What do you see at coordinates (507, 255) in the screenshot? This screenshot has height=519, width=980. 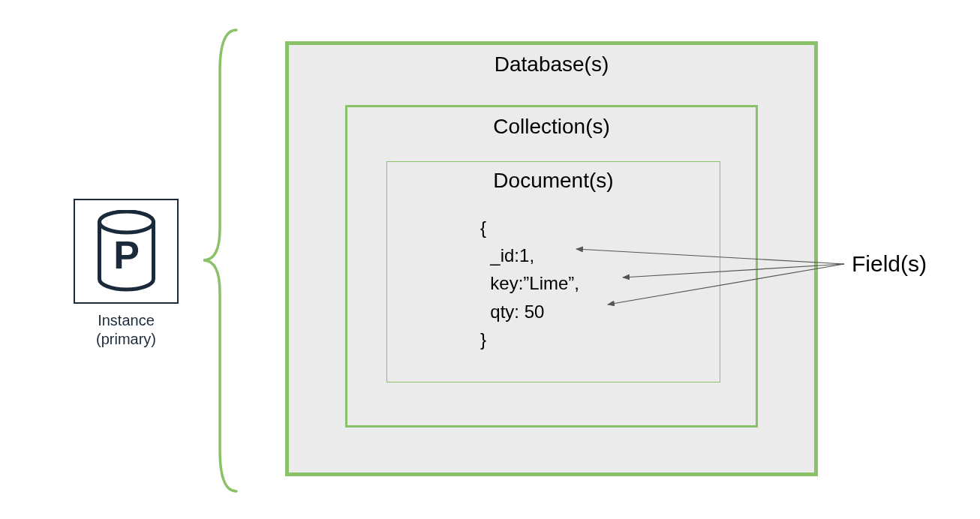 I see `json-line-id: _id:1,` at bounding box center [507, 255].